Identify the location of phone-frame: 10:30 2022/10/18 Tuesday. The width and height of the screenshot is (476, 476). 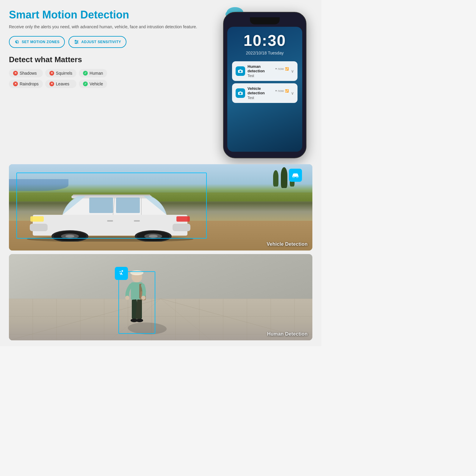
(265, 85).